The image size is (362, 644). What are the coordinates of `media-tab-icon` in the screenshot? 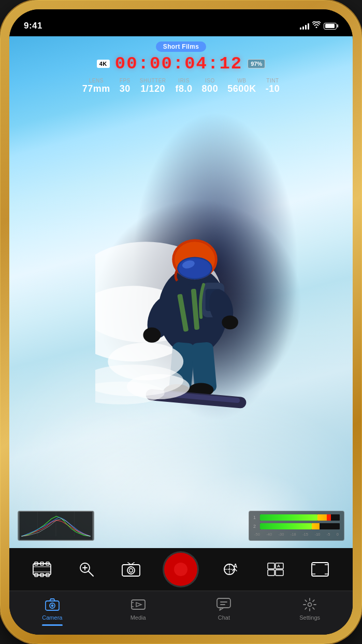 It's located at (138, 605).